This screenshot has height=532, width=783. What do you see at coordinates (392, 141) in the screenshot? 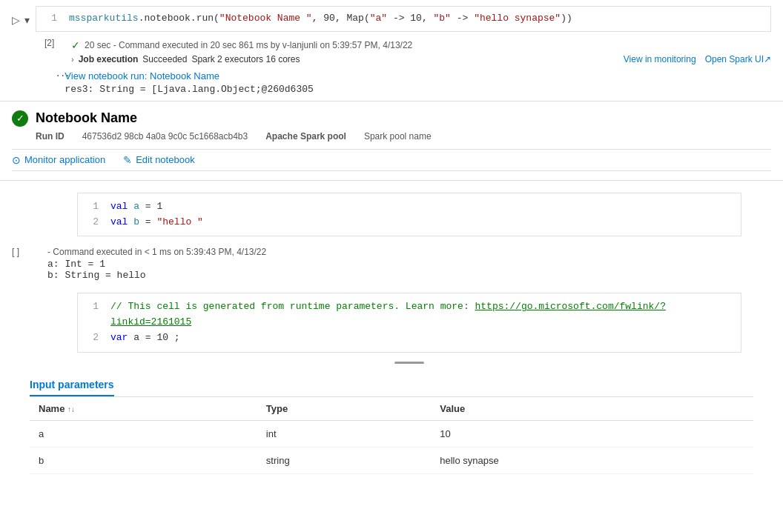
I see `notebook-section: ✓ Notebook Name Run ID 467536d2 98cb 4a0…` at bounding box center [392, 141].